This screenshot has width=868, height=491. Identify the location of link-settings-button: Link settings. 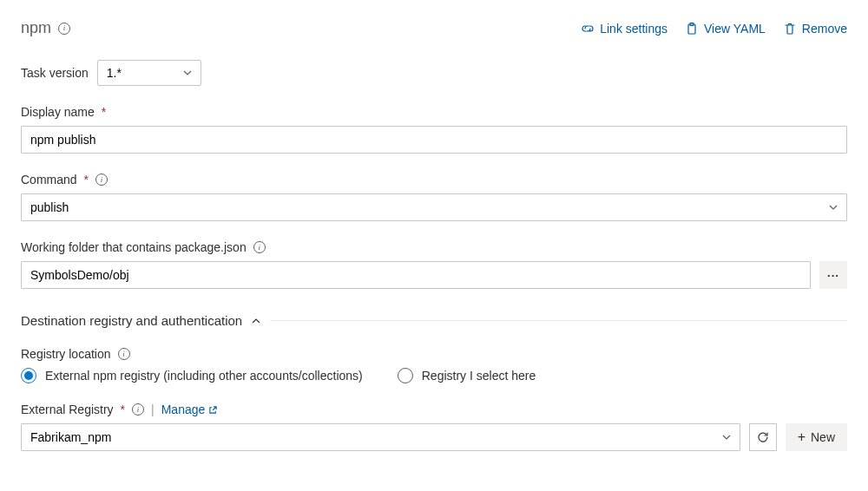
(624, 29).